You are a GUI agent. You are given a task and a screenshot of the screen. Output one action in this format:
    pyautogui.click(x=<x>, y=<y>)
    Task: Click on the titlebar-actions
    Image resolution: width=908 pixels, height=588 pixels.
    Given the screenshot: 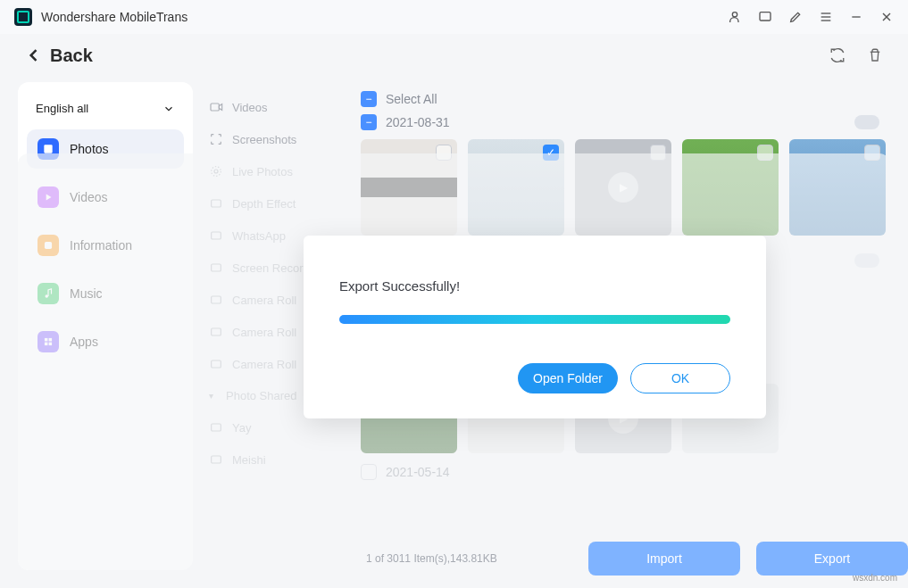 What is the action you would take?
    pyautogui.click(x=811, y=17)
    